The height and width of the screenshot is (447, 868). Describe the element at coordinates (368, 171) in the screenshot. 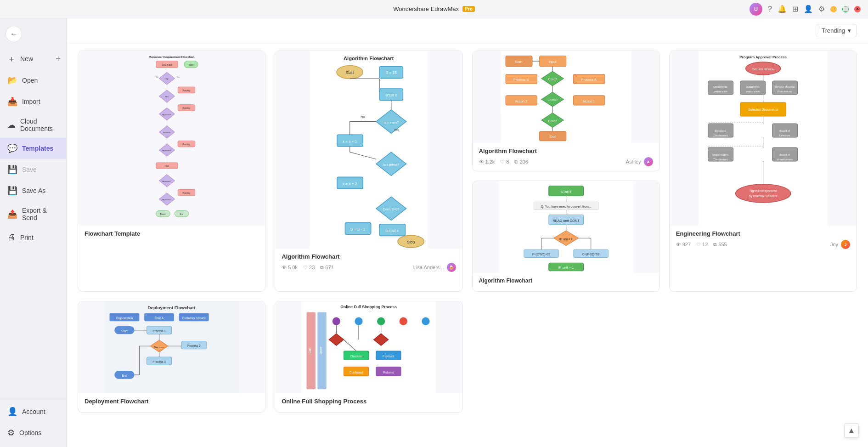

I see `template-card-algorithm: Algorithm Flowchart Start S = 15 enter x…` at that location.